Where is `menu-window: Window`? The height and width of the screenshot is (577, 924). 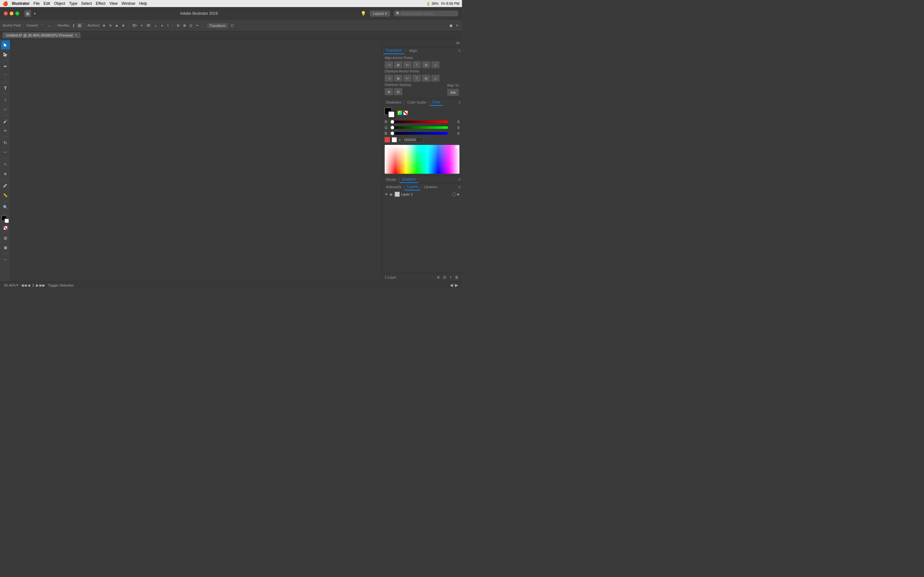
menu-window: Window is located at coordinates (128, 3).